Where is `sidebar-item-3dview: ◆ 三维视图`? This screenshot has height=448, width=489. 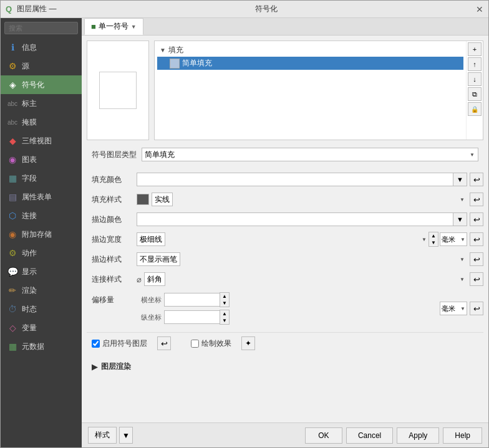 sidebar-item-3dview: ◆ 三维视图 is located at coordinates (41, 141).